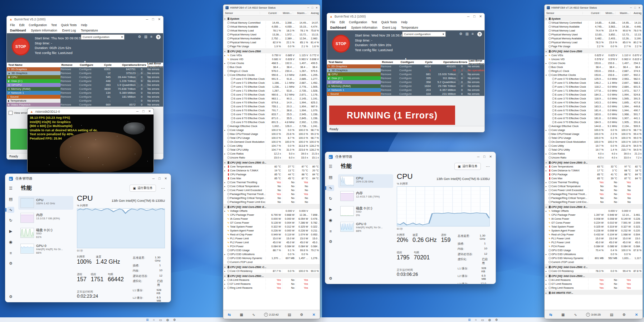 Image resolution: width=644 pixels, height=322 pixels. I want to click on sensor-column-header: SensorCurrentMinim...Maxim...Averag, so click(594, 13).